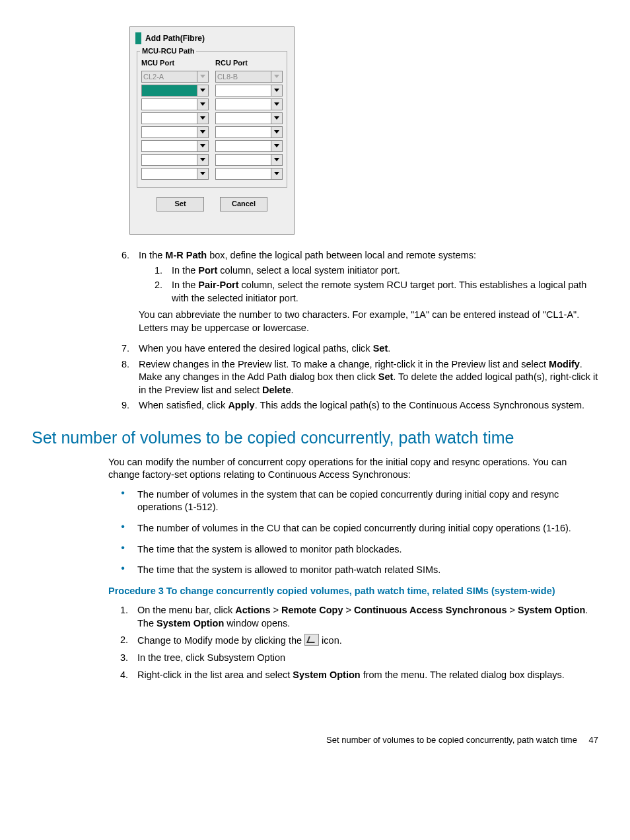  Describe the element at coordinates (452, 740) in the screenshot. I see `footer-title: Set number of volumes to be copied concu…` at that location.